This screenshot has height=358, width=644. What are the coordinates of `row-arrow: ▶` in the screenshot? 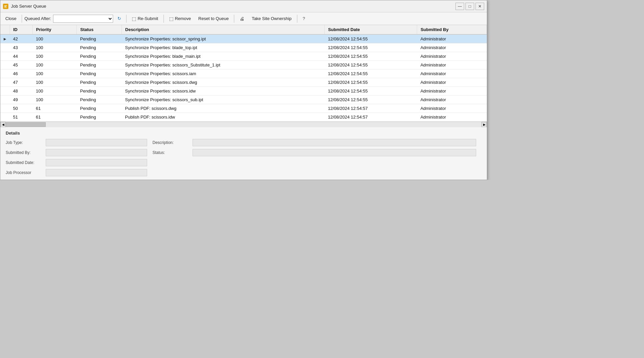 It's located at (5, 39).